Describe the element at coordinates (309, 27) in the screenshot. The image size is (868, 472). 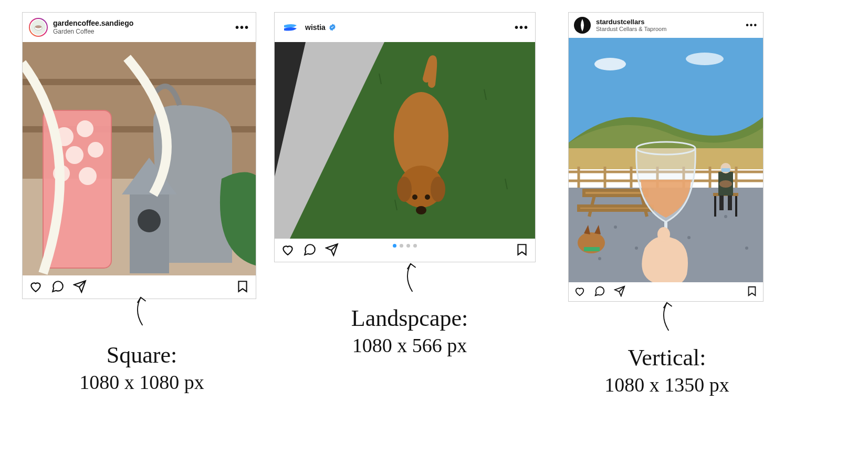
I see `header-left: wistia` at that location.